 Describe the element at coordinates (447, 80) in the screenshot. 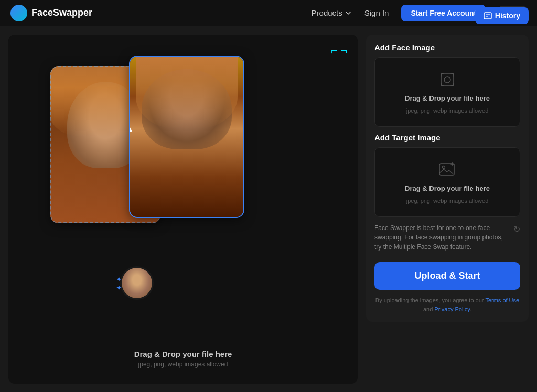

I see `scan-icon` at that location.